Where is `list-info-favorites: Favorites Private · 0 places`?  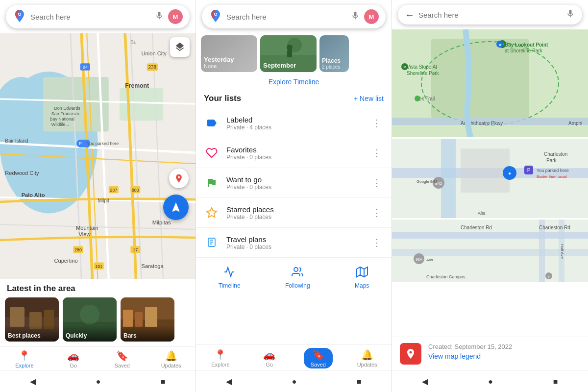
list-info-favorites: Favorites Private · 0 places is located at coordinates (295, 153).